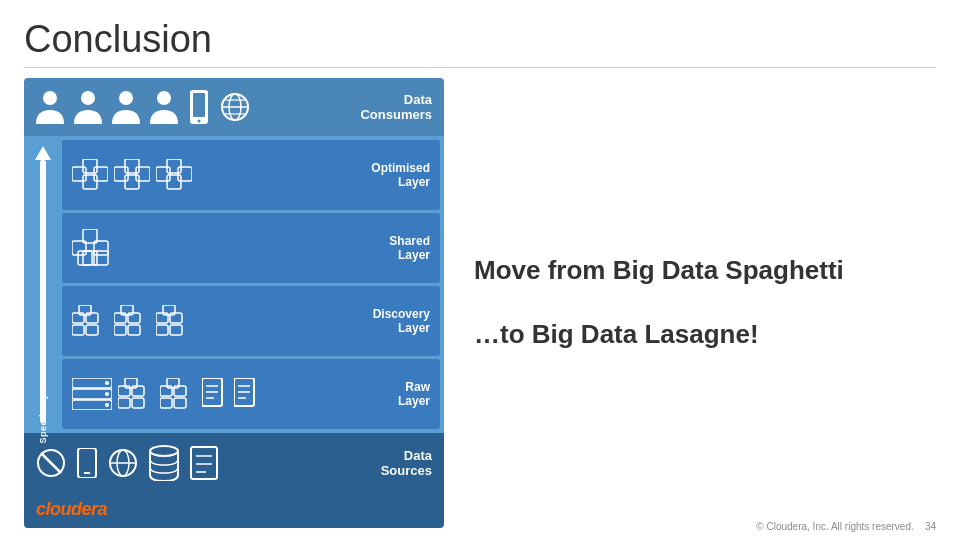  Describe the element at coordinates (143, 107) in the screenshot. I see `dc-icons` at that location.